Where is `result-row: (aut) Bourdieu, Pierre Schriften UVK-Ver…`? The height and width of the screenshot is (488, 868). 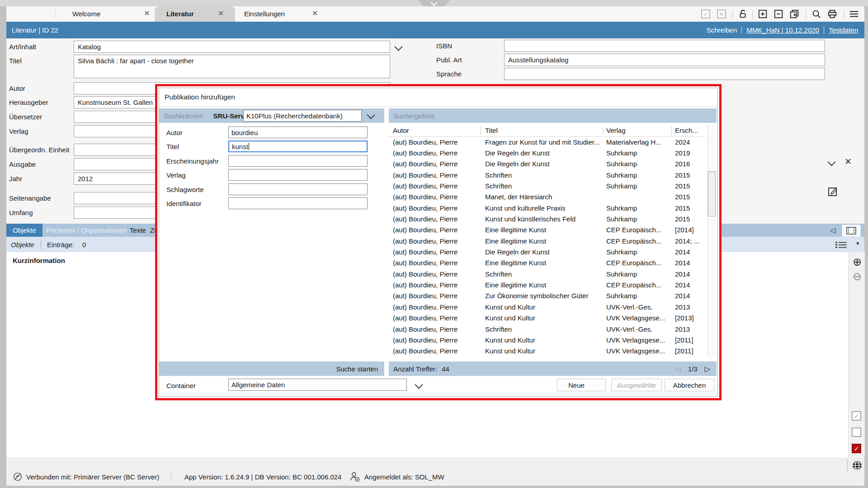 result-row: (aut) Bourdieu, Pierre Schriften UVK-Ver… is located at coordinates (547, 329).